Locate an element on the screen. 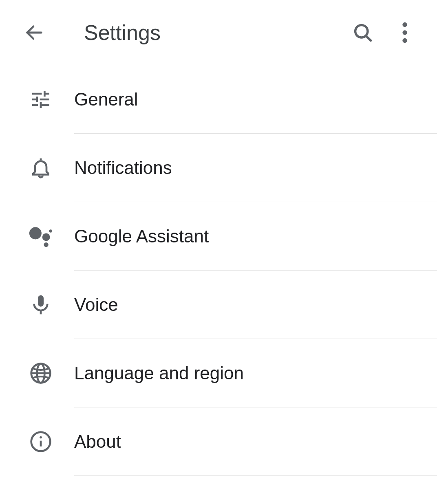 Image resolution: width=437 pixels, height=504 pixels. tune-icon is located at coordinates (41, 99).